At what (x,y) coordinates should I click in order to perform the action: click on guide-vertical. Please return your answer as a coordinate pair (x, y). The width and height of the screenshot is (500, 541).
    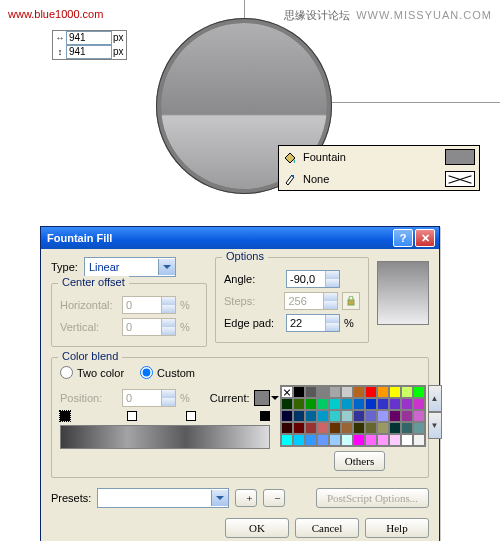
    Looking at the image, I should click on (244, 10).